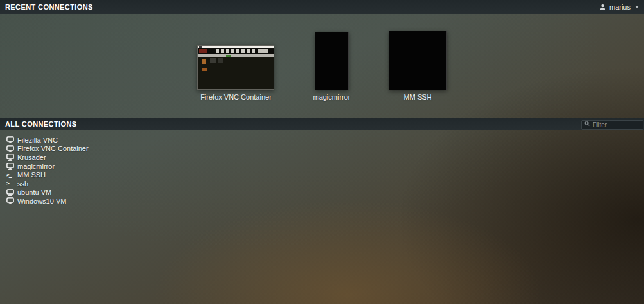 The width and height of the screenshot is (644, 304). What do you see at coordinates (23, 184) in the screenshot?
I see `connection-name: ssh` at bounding box center [23, 184].